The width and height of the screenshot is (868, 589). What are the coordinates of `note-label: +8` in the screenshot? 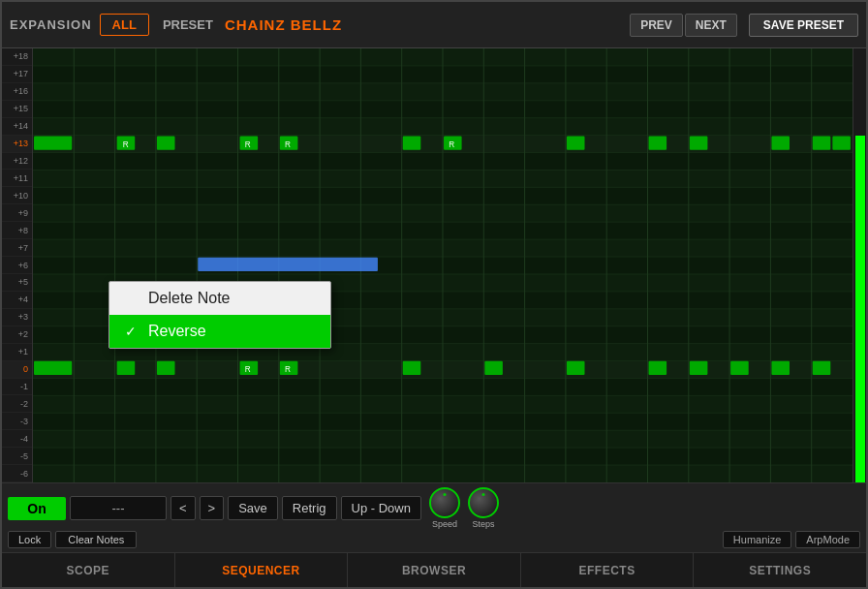 It's located at (17, 231).